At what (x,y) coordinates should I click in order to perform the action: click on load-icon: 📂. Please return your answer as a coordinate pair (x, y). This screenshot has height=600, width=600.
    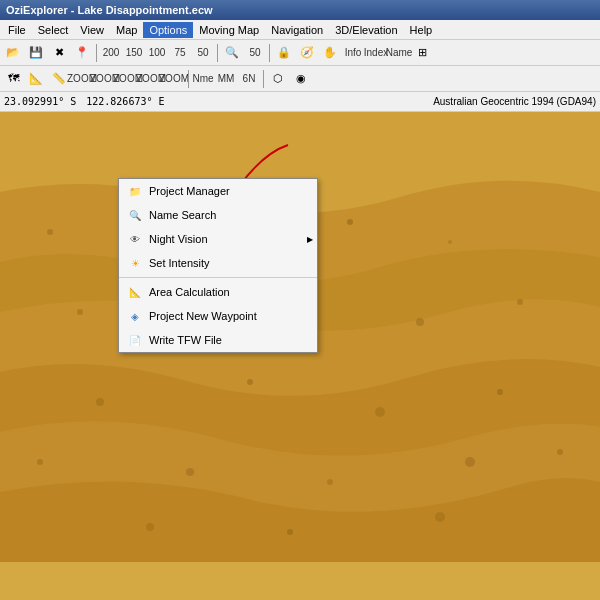
    Looking at the image, I should click on (13, 52).